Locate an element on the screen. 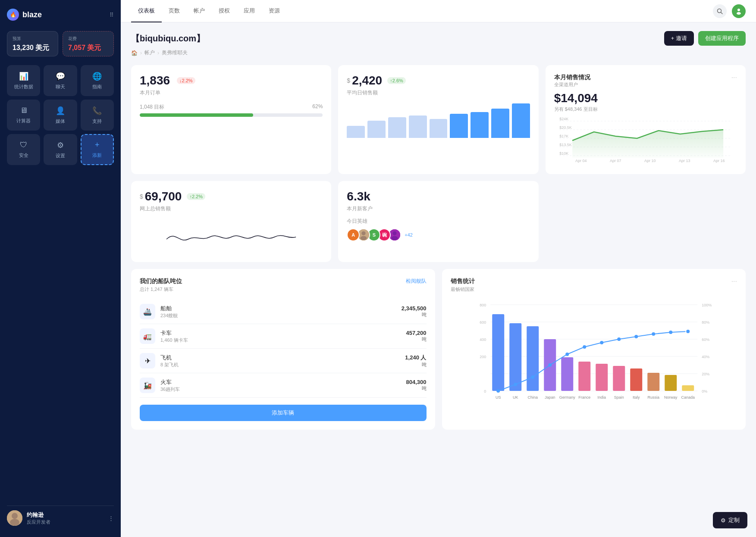 This screenshot has width=756, height=537. line-dot-china is located at coordinates (533, 377).